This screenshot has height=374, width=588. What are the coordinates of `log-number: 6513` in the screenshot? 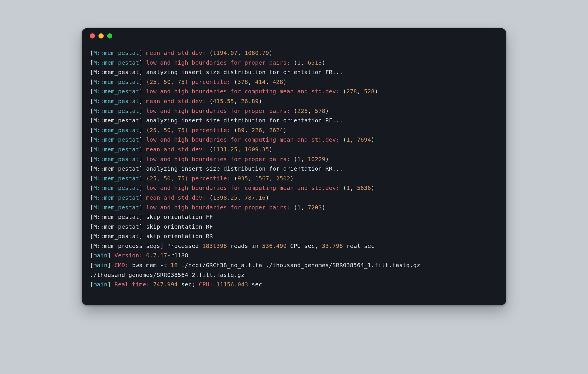 It's located at (315, 63).